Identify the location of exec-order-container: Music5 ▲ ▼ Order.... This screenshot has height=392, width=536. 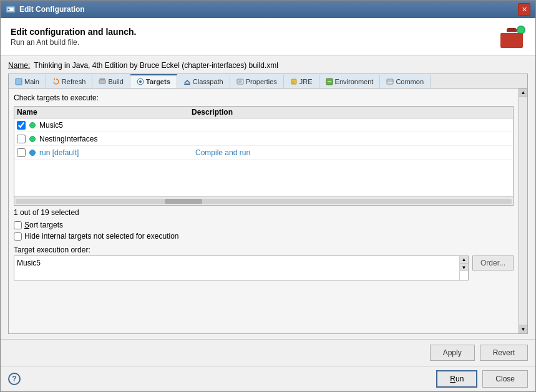
(263, 268).